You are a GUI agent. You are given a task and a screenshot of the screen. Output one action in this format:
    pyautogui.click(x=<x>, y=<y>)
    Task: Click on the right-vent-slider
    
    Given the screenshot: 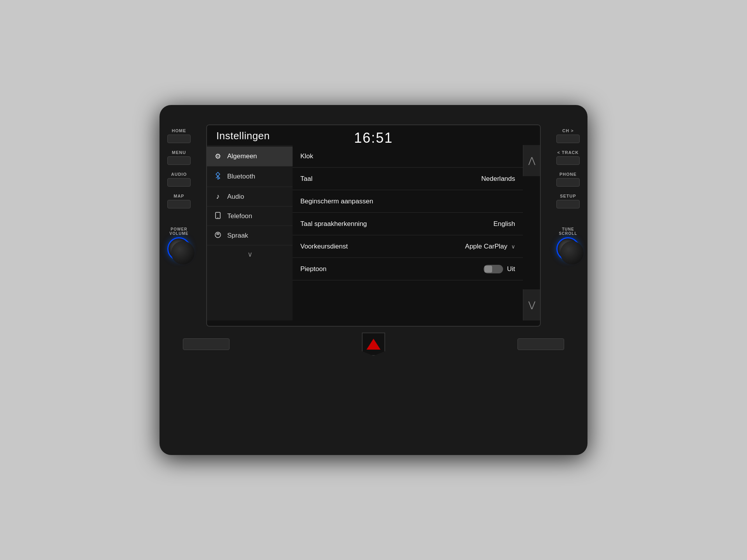 What is the action you would take?
    pyautogui.click(x=541, y=344)
    